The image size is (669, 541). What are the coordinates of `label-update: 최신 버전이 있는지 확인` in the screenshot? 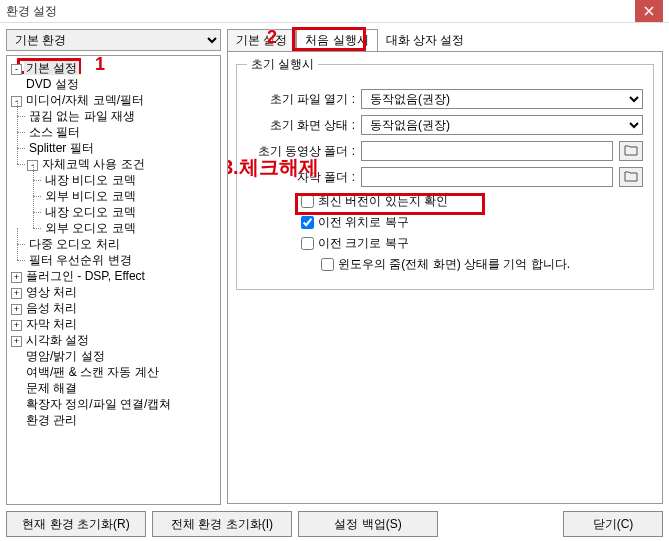 It's located at (383, 202).